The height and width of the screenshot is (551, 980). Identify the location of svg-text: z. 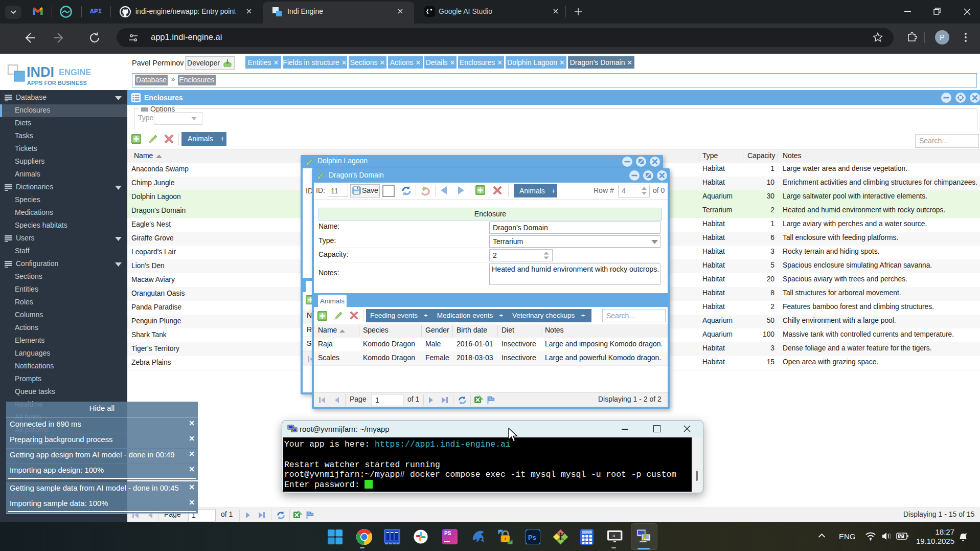
(966, 534).